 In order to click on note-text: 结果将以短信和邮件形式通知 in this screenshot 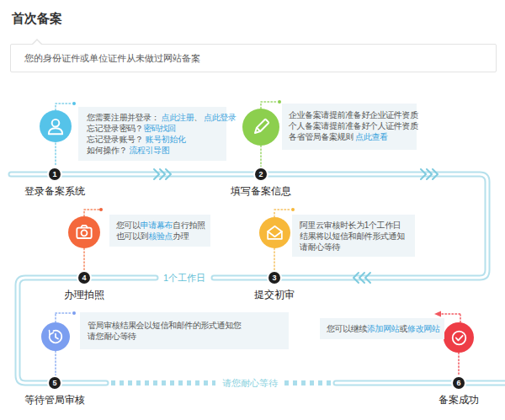, I will do `click(352, 236)`.